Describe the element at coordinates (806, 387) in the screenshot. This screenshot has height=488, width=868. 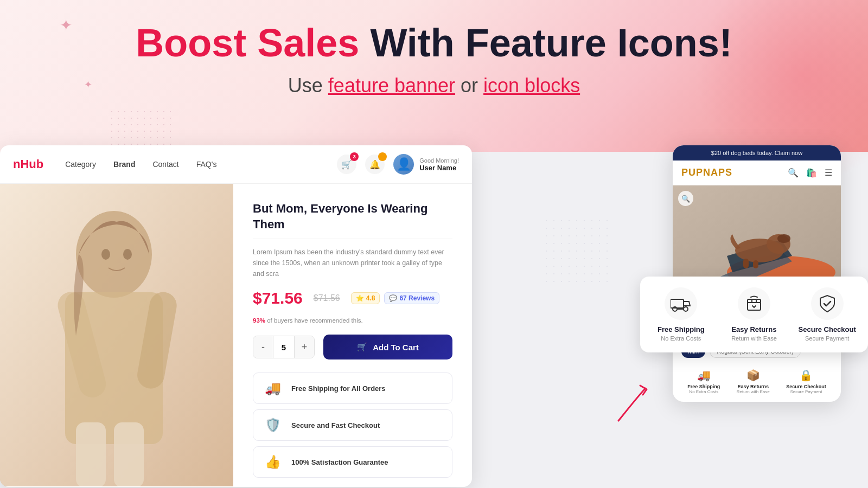
I see `mobile-feat-secure-title: Secure Checkout` at that location.